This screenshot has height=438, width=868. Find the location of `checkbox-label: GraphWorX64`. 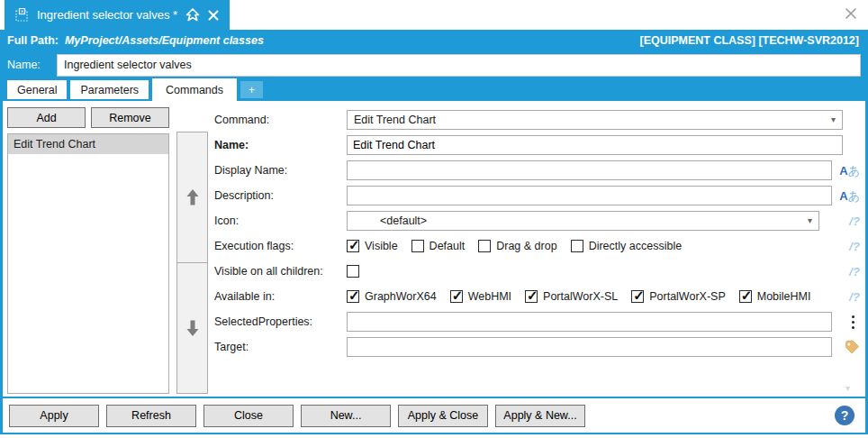

checkbox-label: GraphWorX64 is located at coordinates (401, 297).